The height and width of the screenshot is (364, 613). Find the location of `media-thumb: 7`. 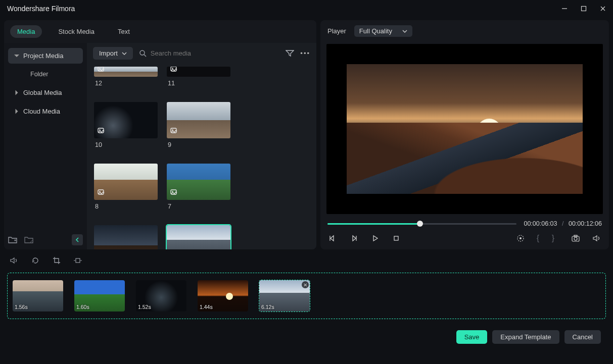

media-thumb: 7 is located at coordinates (199, 187).